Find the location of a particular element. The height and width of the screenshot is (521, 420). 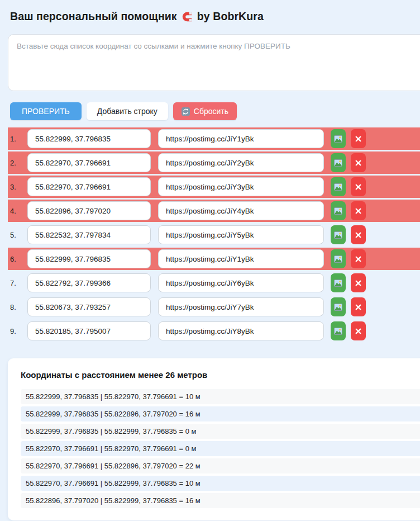

check-button: ПРОВЕРИТЬ is located at coordinates (46, 111).